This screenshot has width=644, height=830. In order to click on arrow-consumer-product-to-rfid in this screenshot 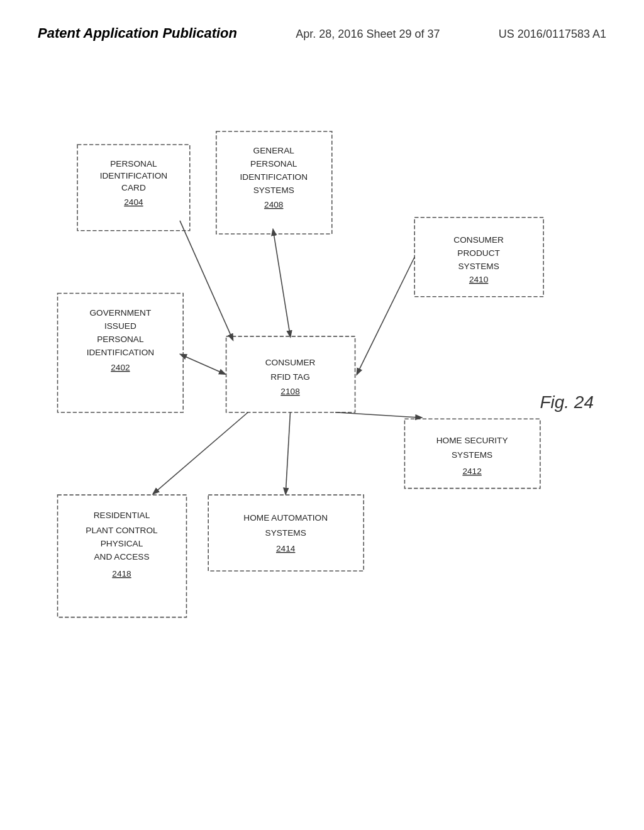, I will do `click(386, 316)`.